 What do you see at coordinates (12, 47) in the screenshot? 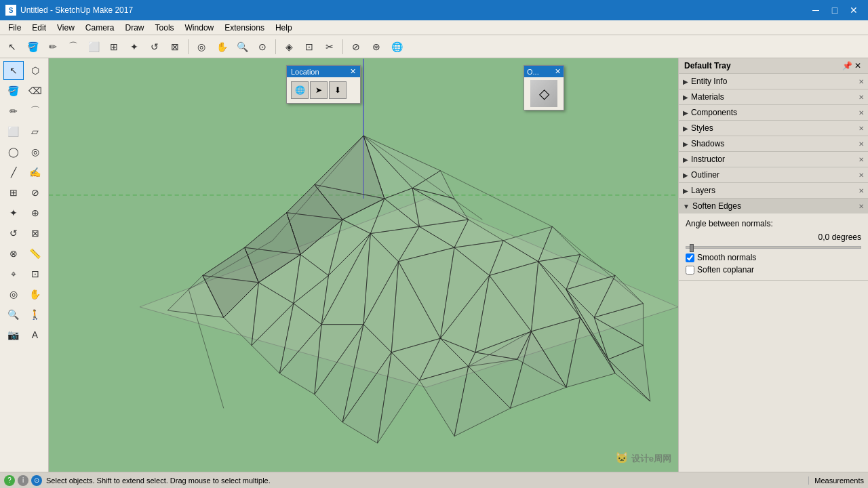
I see `select-tool-button: ↖` at bounding box center [12, 47].